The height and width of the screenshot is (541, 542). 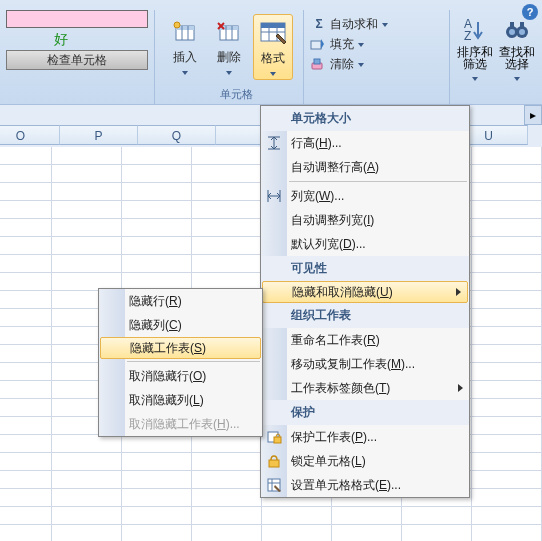 I want to click on clear-button: 清除, so click(x=376, y=64).